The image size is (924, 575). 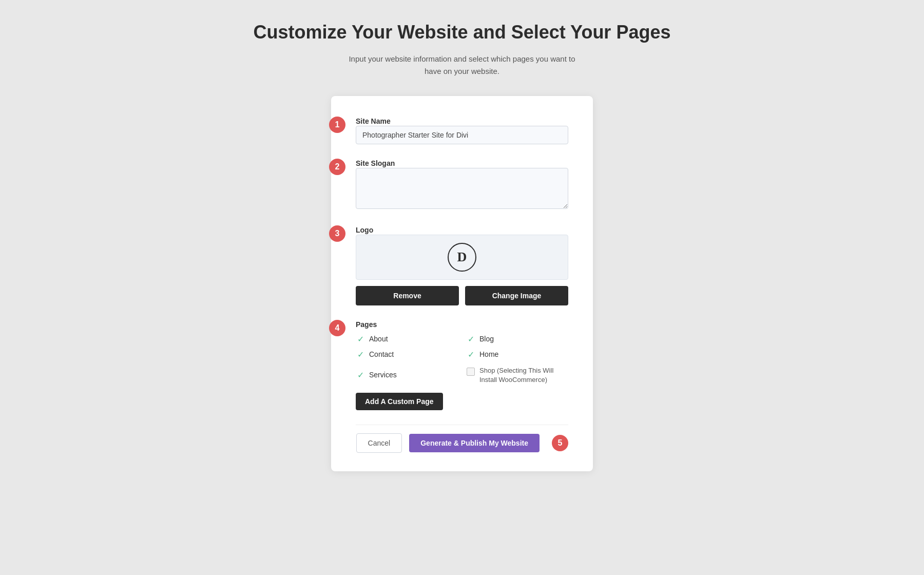 I want to click on logo-label: Logo, so click(x=364, y=230).